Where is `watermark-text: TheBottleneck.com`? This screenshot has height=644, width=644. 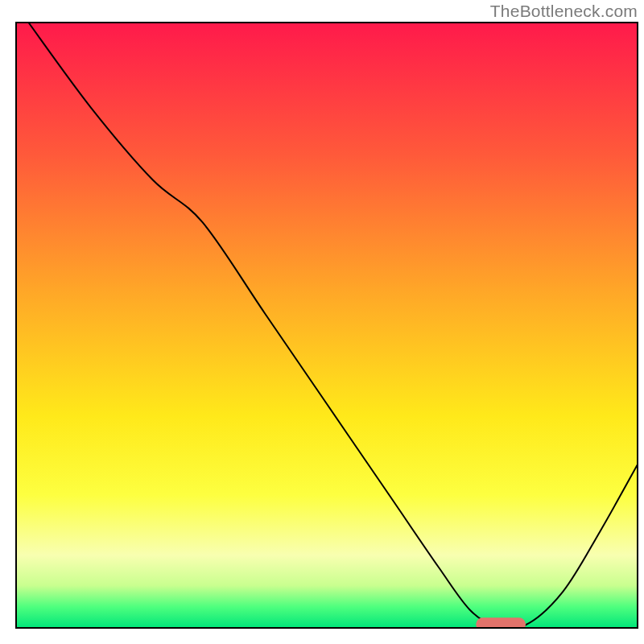 watermark-text: TheBottleneck.com is located at coordinates (564, 11).